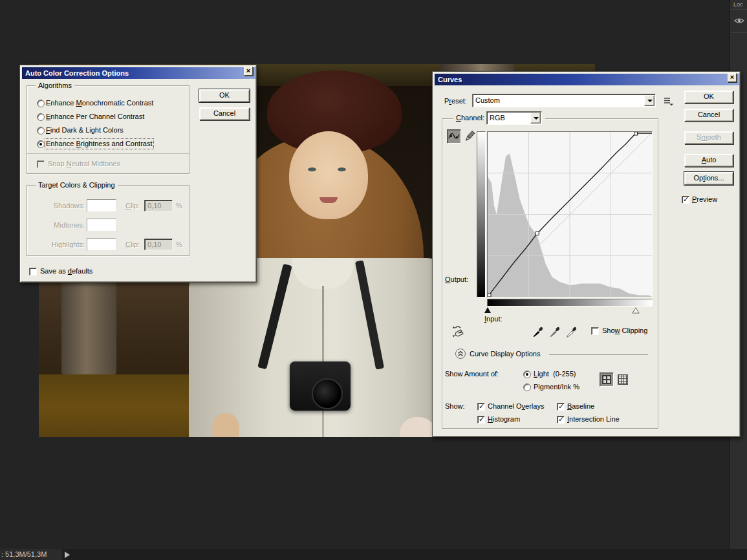 The height and width of the screenshot is (560, 747). Describe the element at coordinates (85, 131) in the screenshot. I see `radio-label-find-dark-light: Find Dark & Light Colors` at that location.